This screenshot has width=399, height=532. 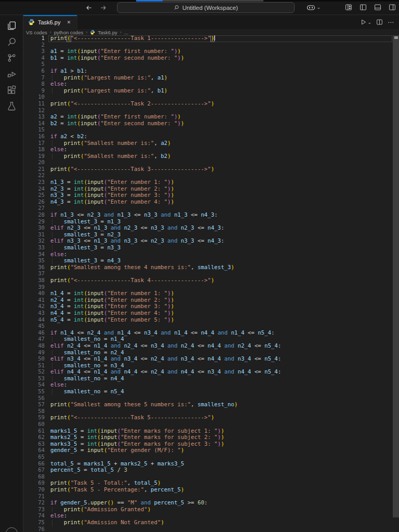 What do you see at coordinates (69, 22) in the screenshot?
I see `close-icon: ✕` at bounding box center [69, 22].